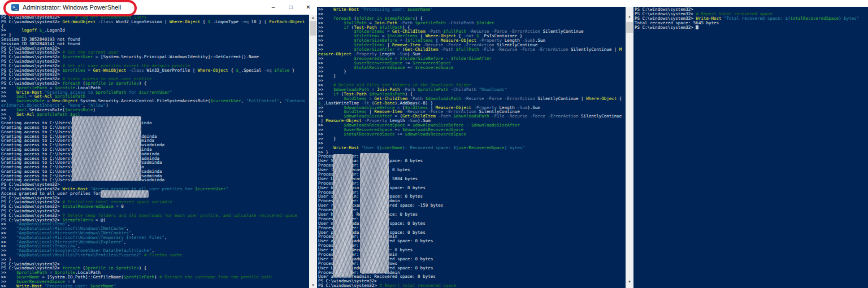 This screenshot has height=288, width=868. What do you see at coordinates (463, 89) in the screenshot?
I see `console-text-segment: -ChildPath` at bounding box center [463, 89].